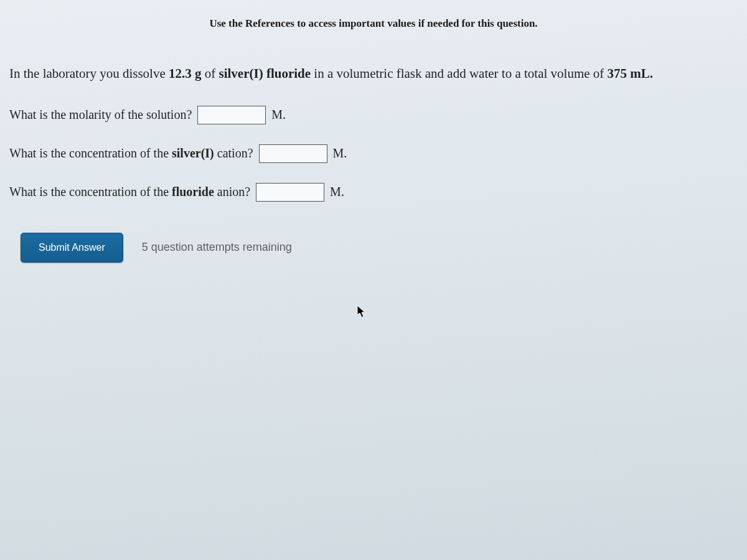  I want to click on cursor-icon, so click(362, 312).